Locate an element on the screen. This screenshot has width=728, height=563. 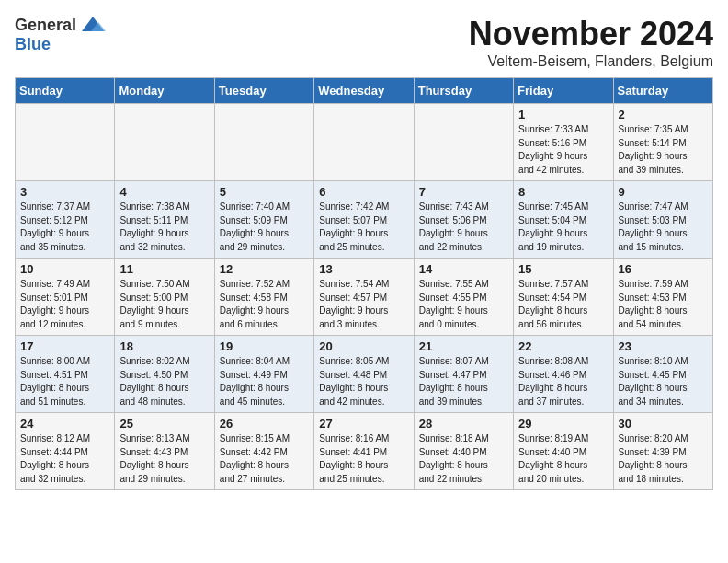
day-number: 4 is located at coordinates (164, 191).